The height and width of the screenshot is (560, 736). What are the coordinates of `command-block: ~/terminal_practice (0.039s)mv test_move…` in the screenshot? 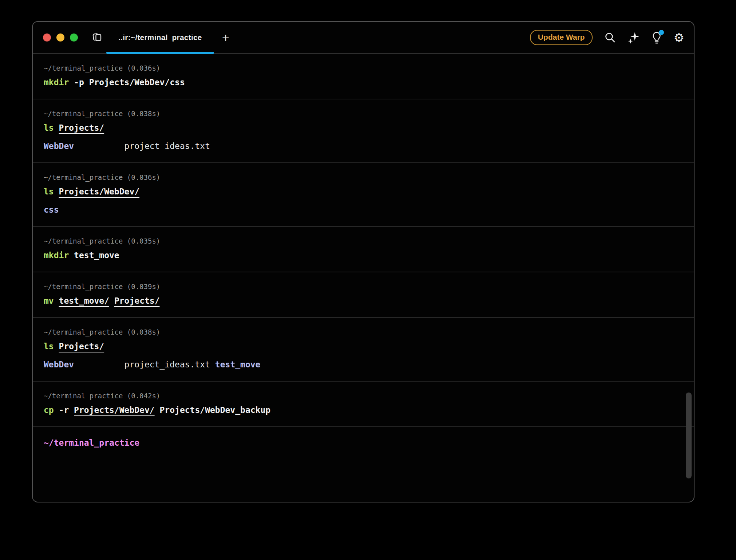 It's located at (363, 295).